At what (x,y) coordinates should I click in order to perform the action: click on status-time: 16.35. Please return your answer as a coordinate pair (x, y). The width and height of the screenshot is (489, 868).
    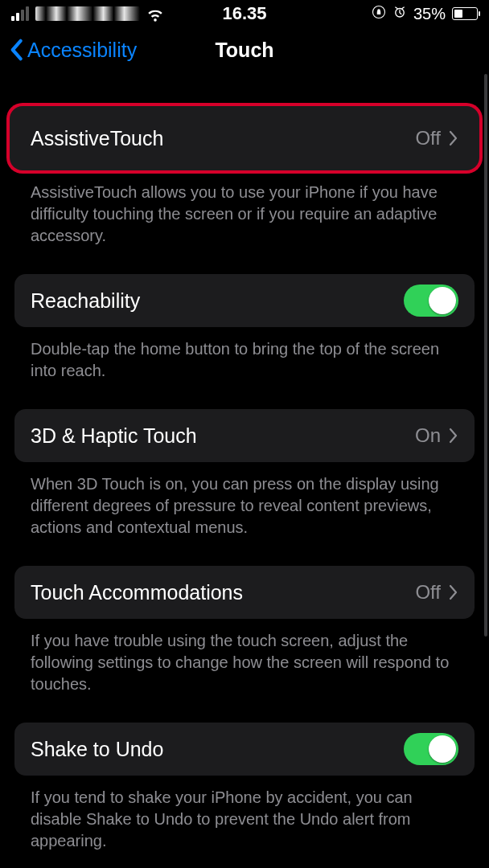
    Looking at the image, I should click on (244, 14).